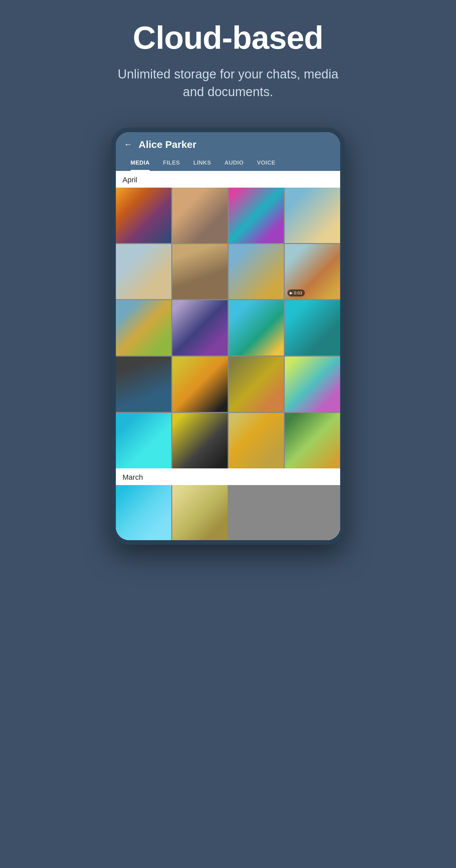  What do you see at coordinates (228, 513) in the screenshot?
I see `march-photo-grid` at bounding box center [228, 513].